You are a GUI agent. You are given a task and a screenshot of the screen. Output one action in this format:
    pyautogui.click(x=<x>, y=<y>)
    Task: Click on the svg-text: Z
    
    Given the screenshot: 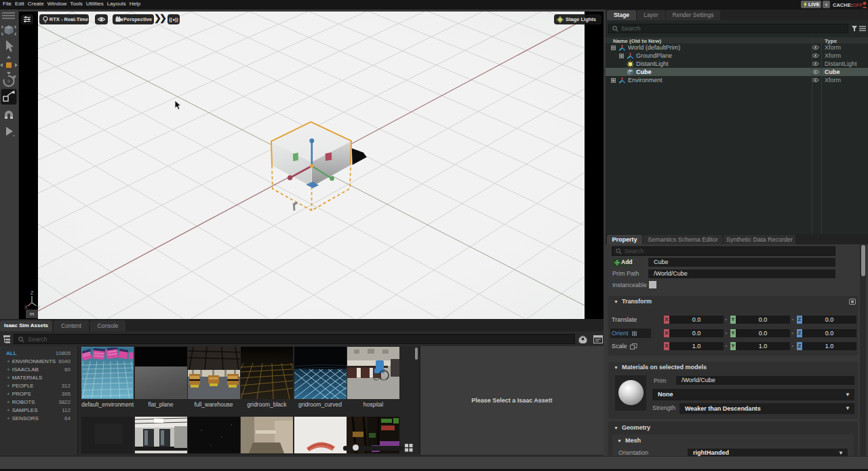 What is the action you would take?
    pyautogui.click(x=33, y=293)
    